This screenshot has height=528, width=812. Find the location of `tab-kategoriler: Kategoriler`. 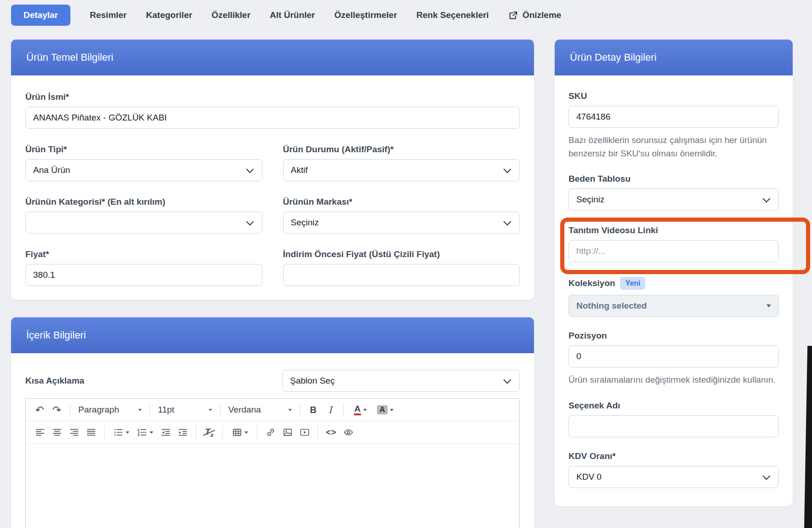

tab-kategoriler: Kategoriler is located at coordinates (169, 15).